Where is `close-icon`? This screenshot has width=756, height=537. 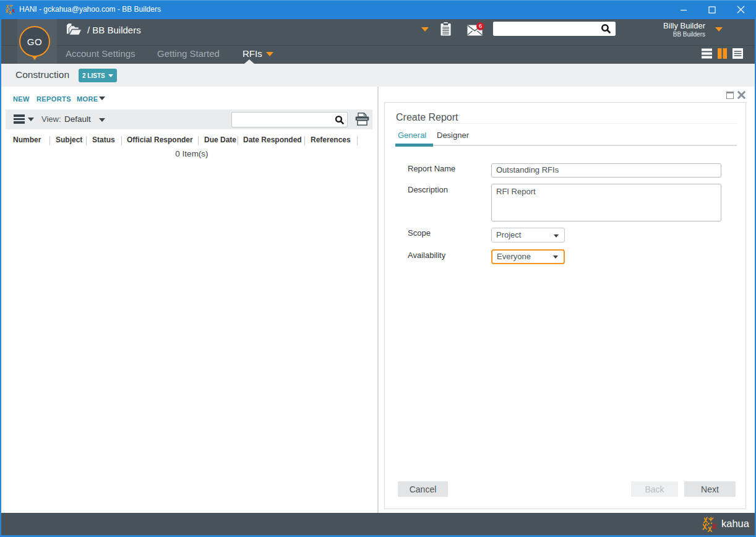 close-icon is located at coordinates (741, 10).